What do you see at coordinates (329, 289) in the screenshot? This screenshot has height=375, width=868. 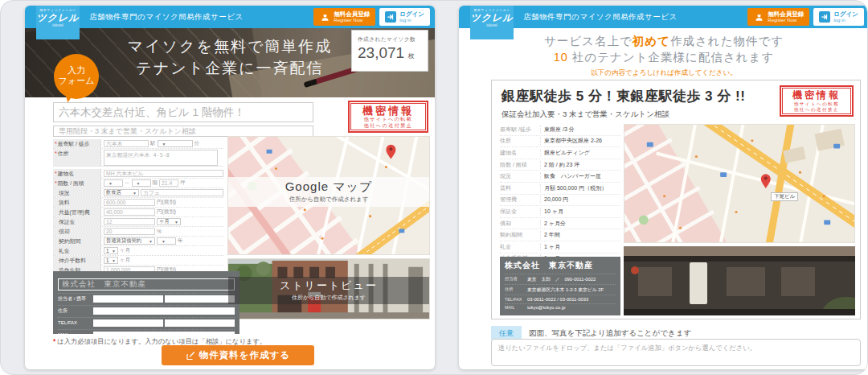 I see `street-view-preview: ストリートビュー 住所から自動で作成されます` at bounding box center [329, 289].